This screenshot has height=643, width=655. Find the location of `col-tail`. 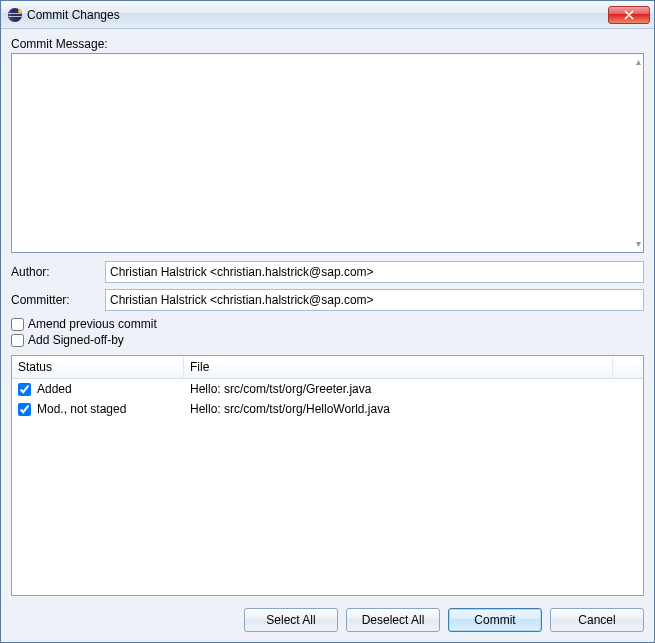

col-tail is located at coordinates (628, 367).